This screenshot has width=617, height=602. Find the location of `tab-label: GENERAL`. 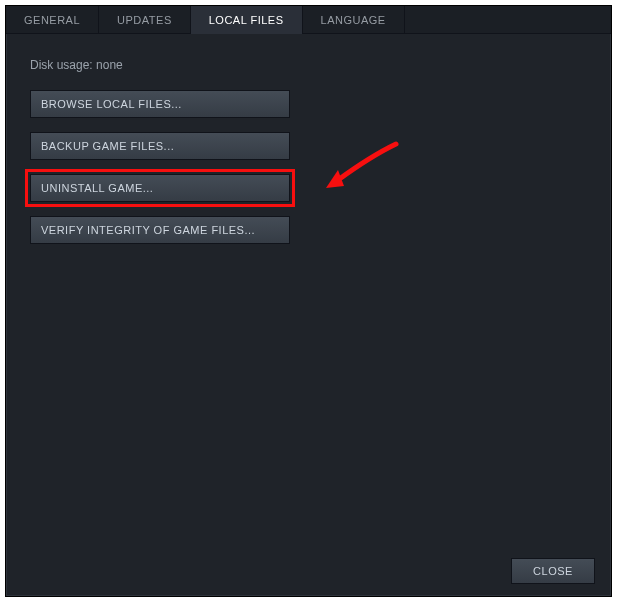

tab-label: GENERAL is located at coordinates (52, 20).